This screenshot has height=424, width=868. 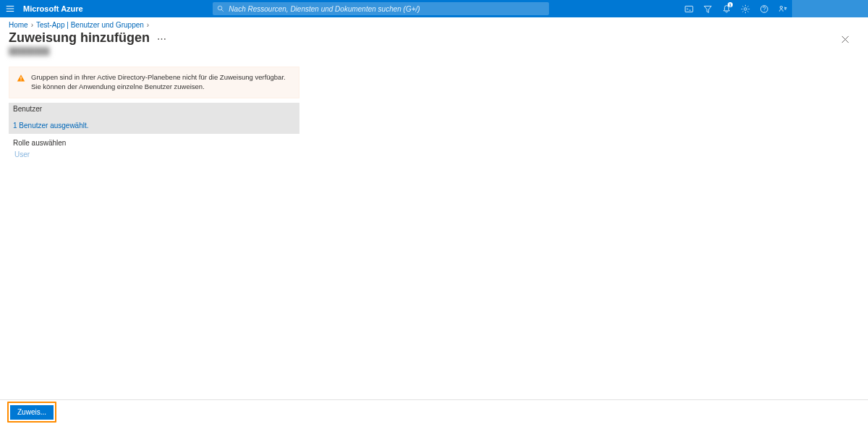 What do you see at coordinates (32, 412) in the screenshot?
I see `assign-button: Zuweis...` at bounding box center [32, 412].